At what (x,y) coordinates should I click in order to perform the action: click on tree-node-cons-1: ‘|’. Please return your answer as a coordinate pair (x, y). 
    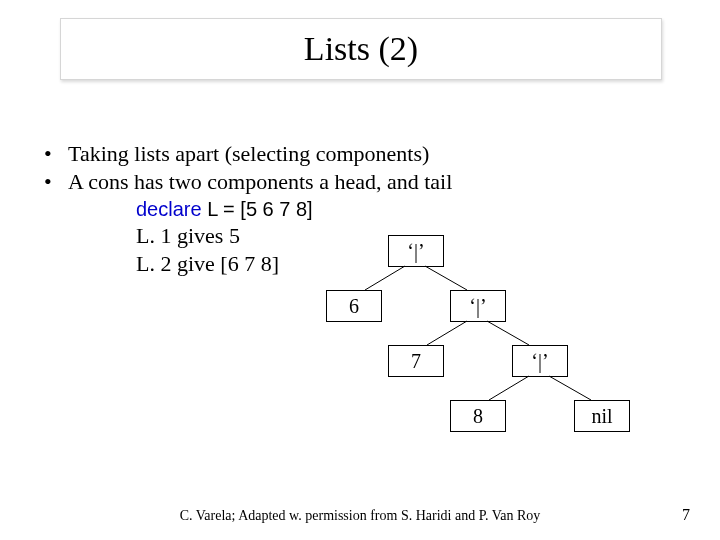
    Looking at the image, I should click on (416, 251).